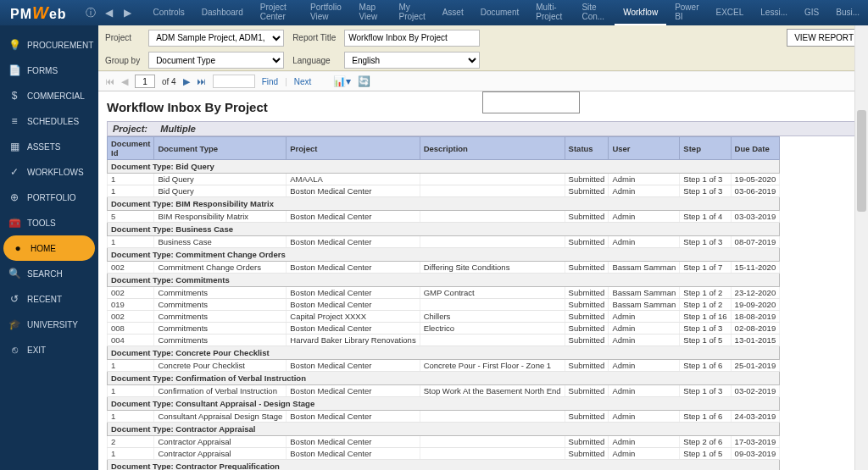 This screenshot has width=868, height=470. What do you see at coordinates (483, 48) in the screenshot?
I see `filter-bar: Project ADM Sample Project, ADM1, AHC01,…` at bounding box center [483, 48].